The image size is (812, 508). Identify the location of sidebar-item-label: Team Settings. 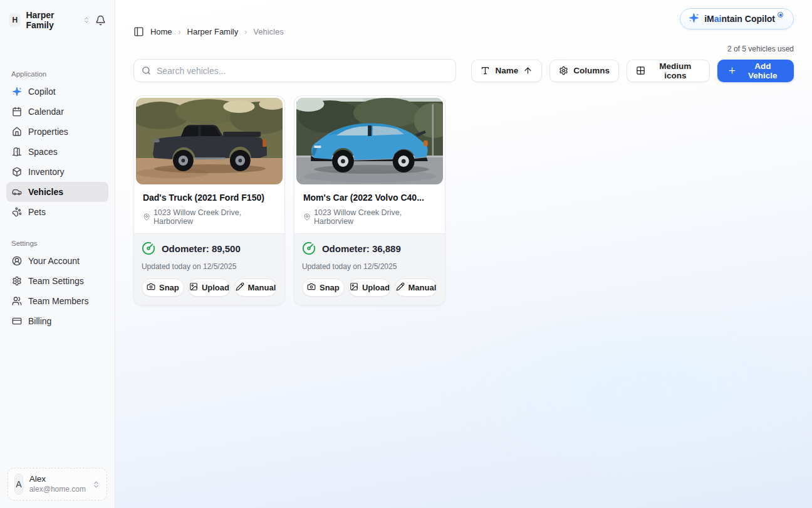
(56, 281).